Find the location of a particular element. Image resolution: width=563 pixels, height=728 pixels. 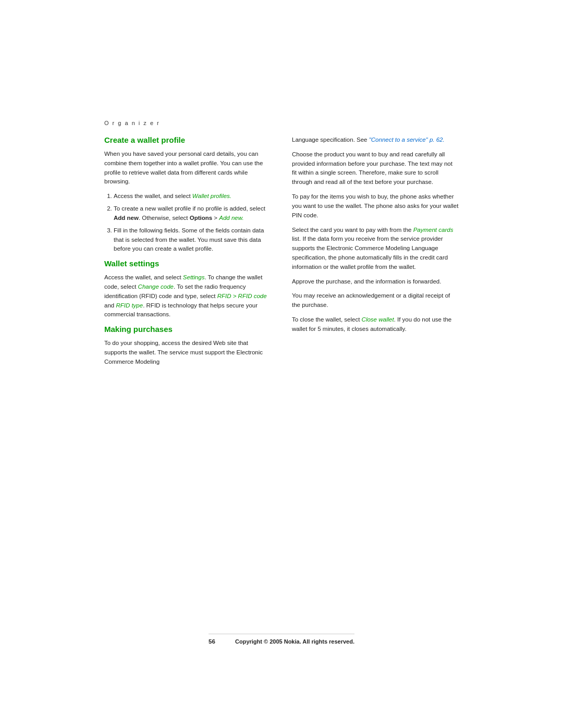

section-label: O r g a n i z e r is located at coordinates (282, 123).